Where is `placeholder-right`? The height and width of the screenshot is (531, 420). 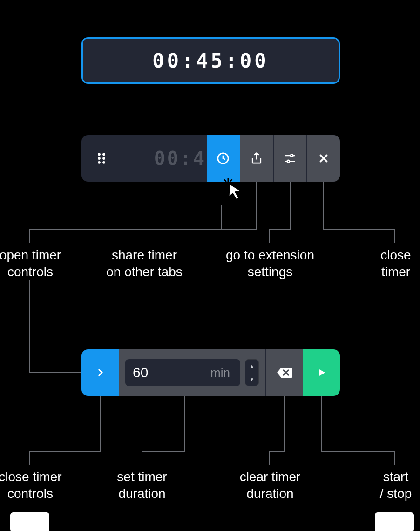 placeholder-right is located at coordinates (394, 522).